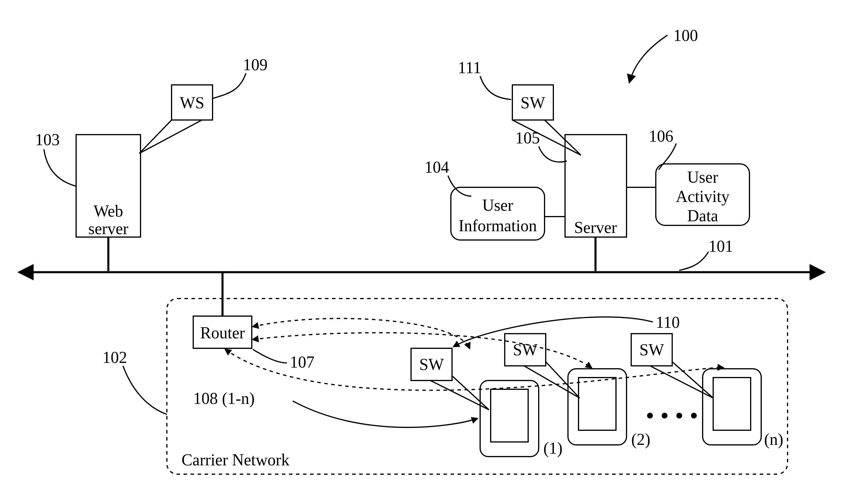 The height and width of the screenshot is (504, 842). Describe the element at coordinates (235, 460) in the screenshot. I see `carrier-label: Carrier Network` at that location.